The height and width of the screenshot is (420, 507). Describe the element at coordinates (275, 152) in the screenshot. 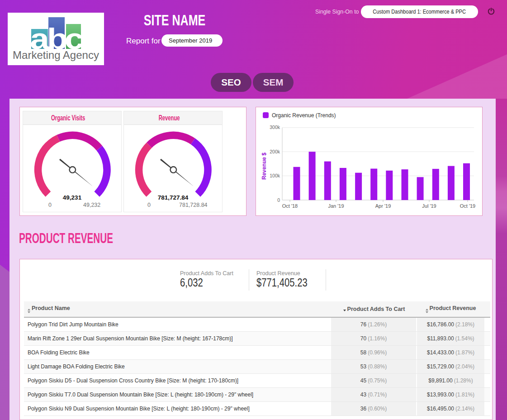

I see `svg-text: 200k` at that location.